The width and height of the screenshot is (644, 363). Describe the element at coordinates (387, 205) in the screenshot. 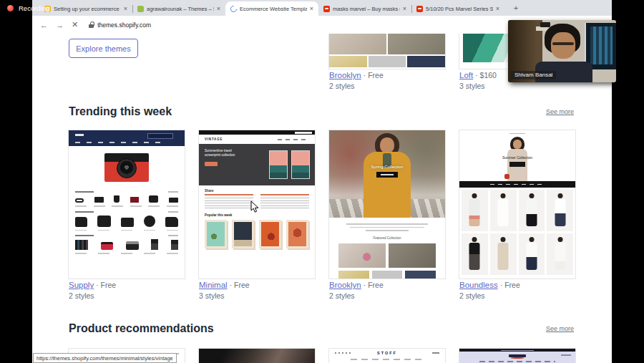

I see `theme-card-brooklyn: Spring Collection Featured Collection` at that location.